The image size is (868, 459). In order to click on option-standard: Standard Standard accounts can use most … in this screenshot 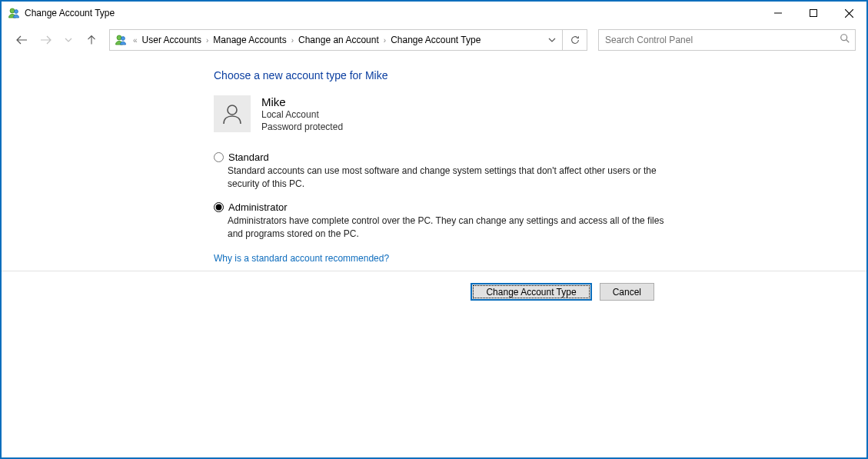, I will do `click(444, 171)`.